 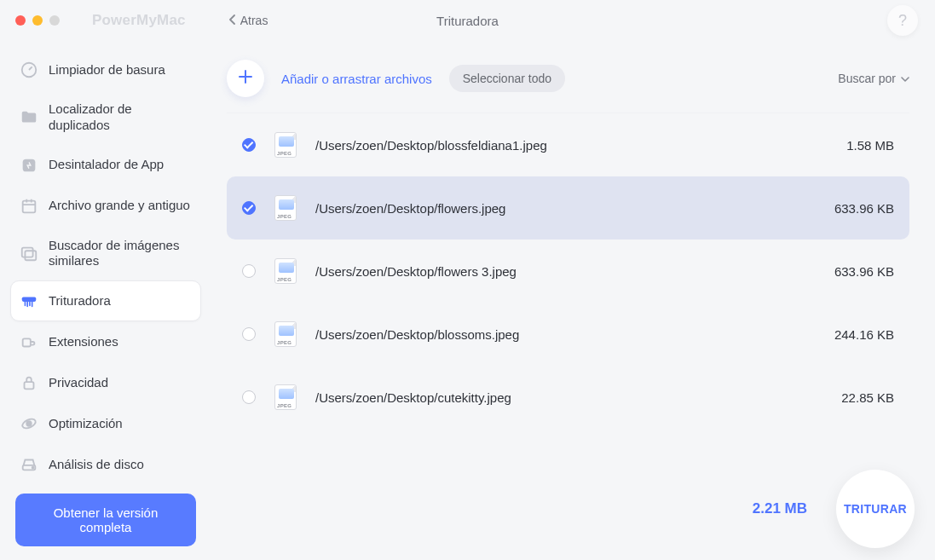 What do you see at coordinates (20, 20) in the screenshot?
I see `close-window-button` at bounding box center [20, 20].